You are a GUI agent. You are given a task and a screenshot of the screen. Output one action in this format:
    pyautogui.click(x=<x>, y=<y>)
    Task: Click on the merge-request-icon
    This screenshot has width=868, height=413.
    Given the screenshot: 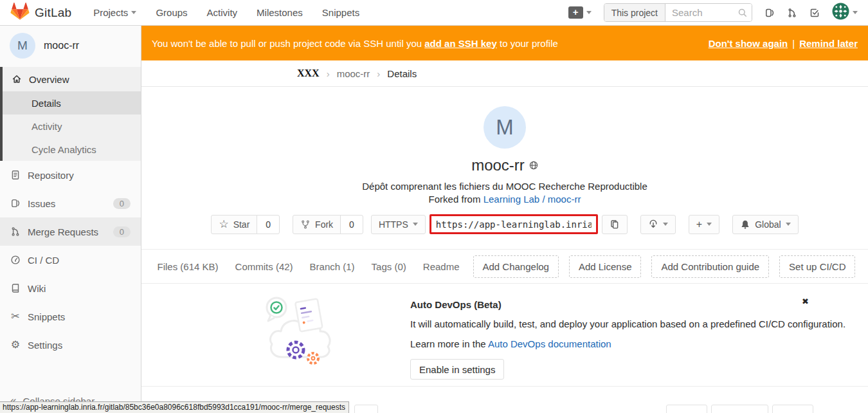 What is the action you would take?
    pyautogui.click(x=15, y=232)
    